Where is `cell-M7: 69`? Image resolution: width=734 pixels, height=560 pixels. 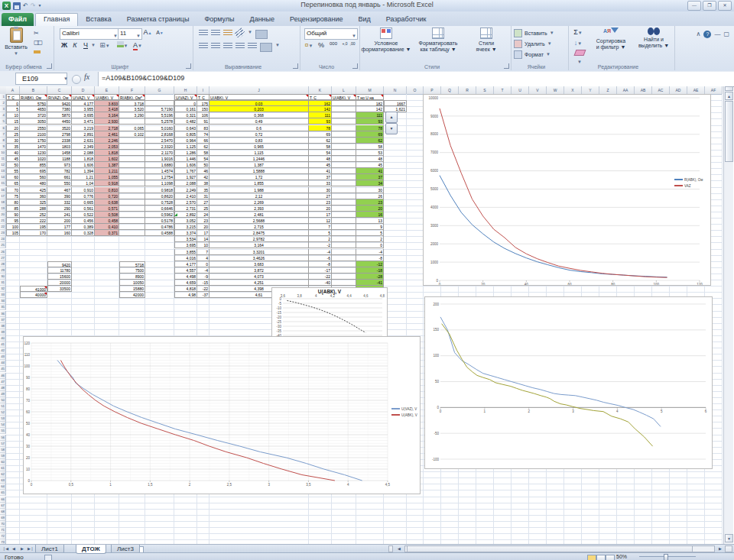 cell-M7: 69 is located at coordinates (370, 134).